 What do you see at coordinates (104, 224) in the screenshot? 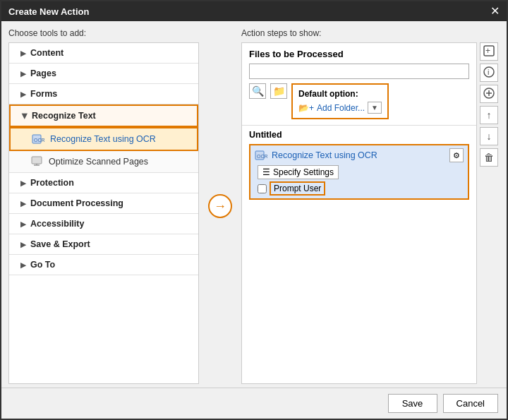
I see `tool-group-accessibility: ▶ Accessibility` at bounding box center [104, 224].